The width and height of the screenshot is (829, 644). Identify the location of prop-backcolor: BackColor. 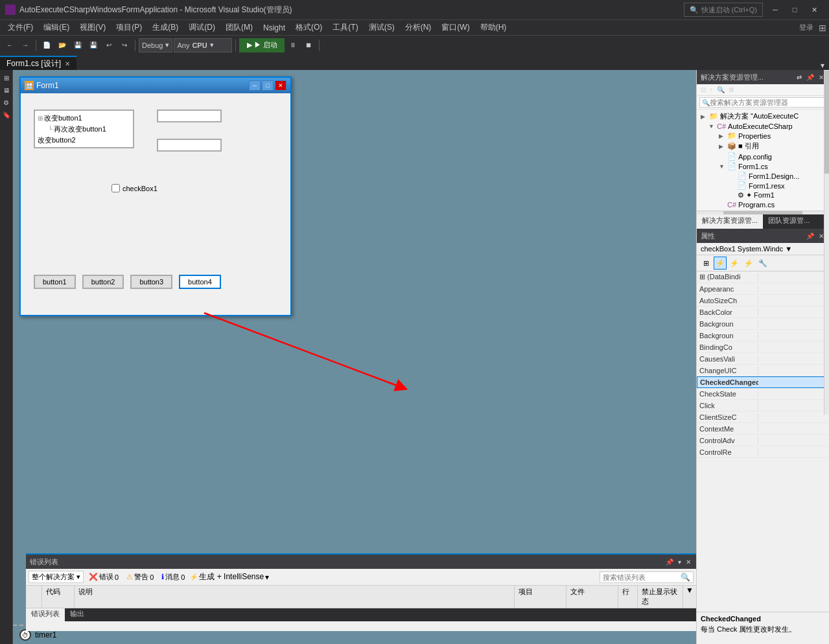
(763, 312).